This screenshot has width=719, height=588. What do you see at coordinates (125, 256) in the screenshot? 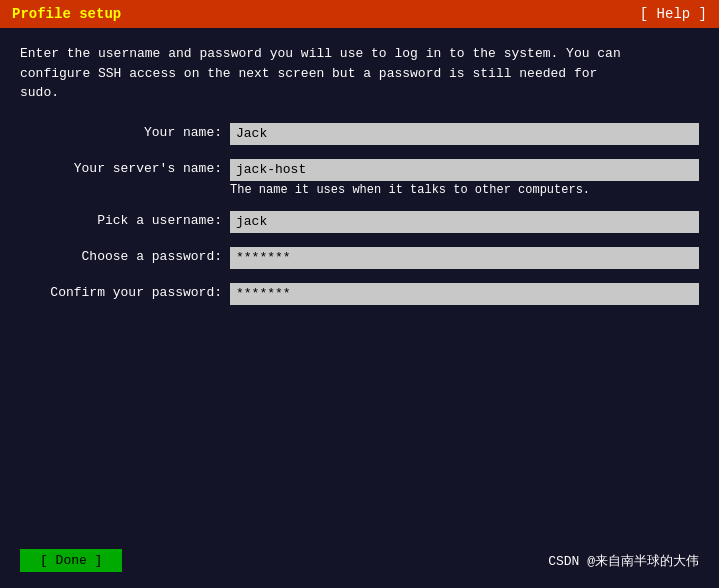
I see `label-password: Choose a password:` at bounding box center [125, 256].